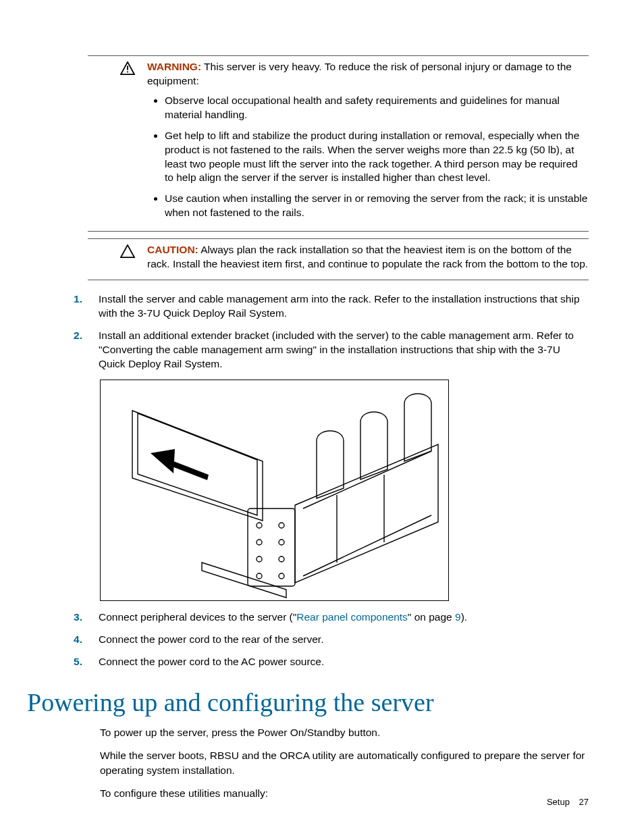 The image size is (644, 834). Describe the element at coordinates (344, 350) in the screenshot. I see `step-text: Install an additional extender bracket (…` at that location.